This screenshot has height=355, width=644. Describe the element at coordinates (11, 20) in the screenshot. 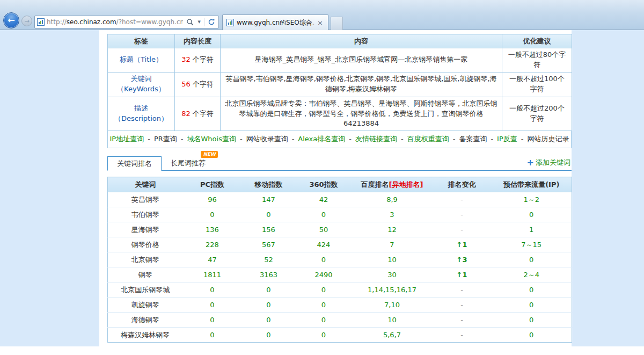

I see `back-button: ←` at that location.